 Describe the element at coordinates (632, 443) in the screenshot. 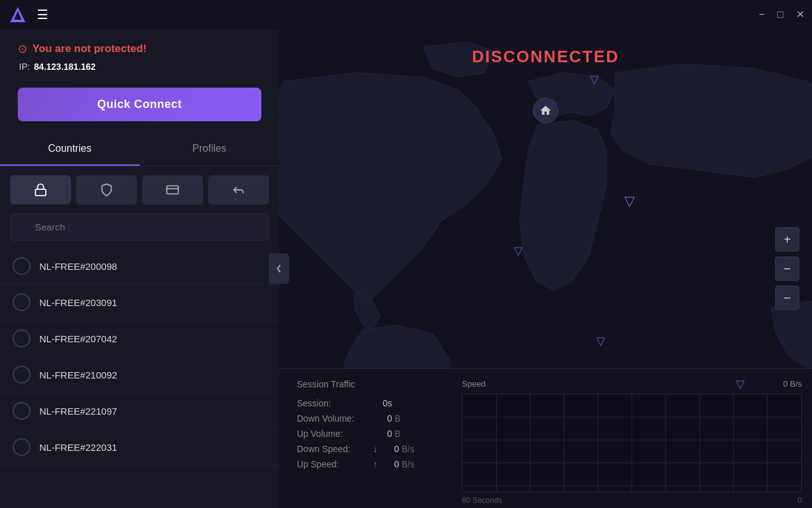

I see `speed-graph-area` at that location.